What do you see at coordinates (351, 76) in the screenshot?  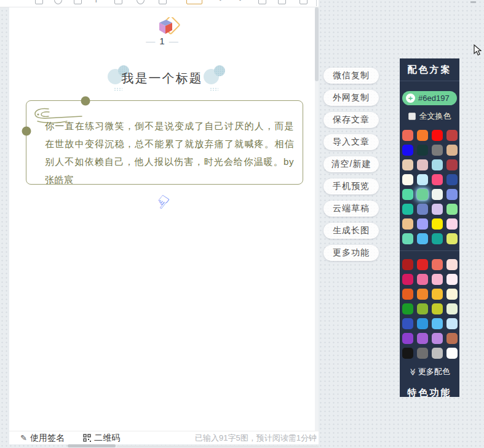 I see `sidebar-button: 微信复制` at bounding box center [351, 76].